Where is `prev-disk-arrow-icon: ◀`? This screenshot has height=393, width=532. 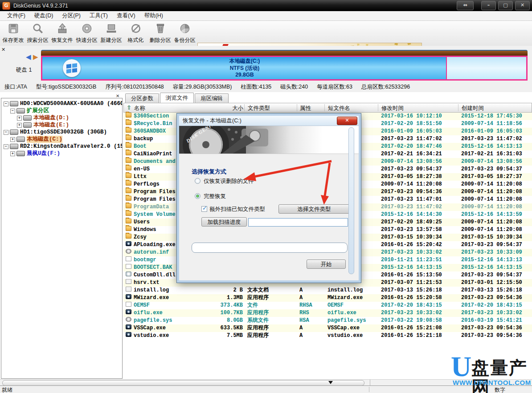 prev-disk-arrow-icon: ◀ is located at coordinates (29, 57).